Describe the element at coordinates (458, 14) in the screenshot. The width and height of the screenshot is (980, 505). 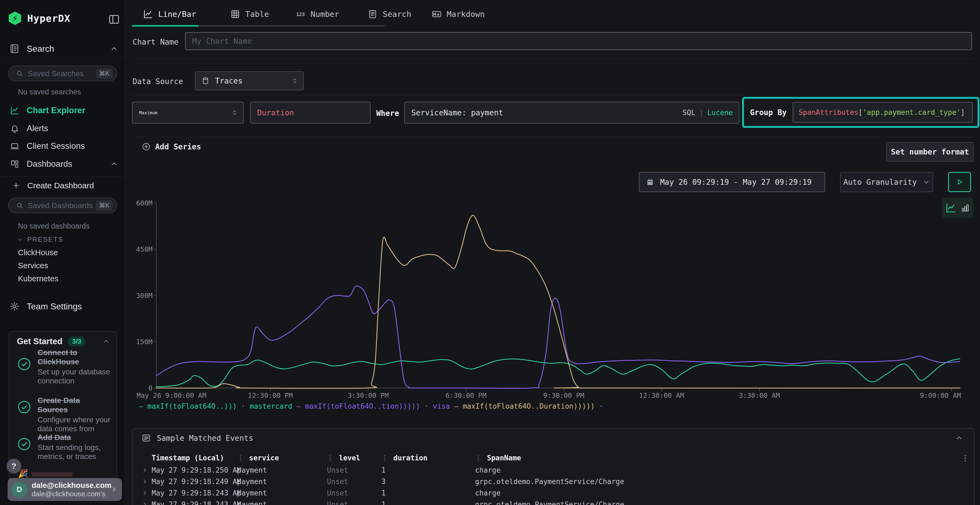
I see `tab-markdown: Markdown` at that location.